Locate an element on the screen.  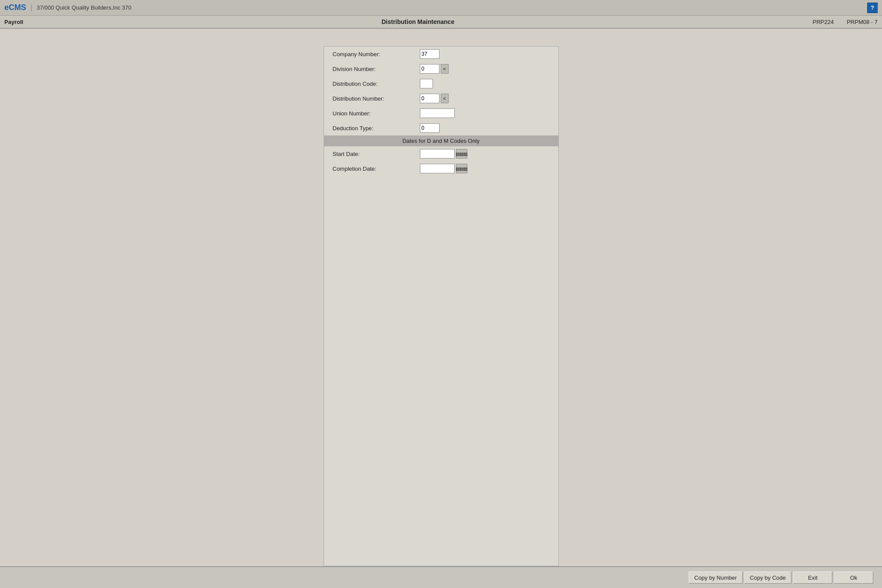
company-number-row: Company Number: is located at coordinates (441, 54).